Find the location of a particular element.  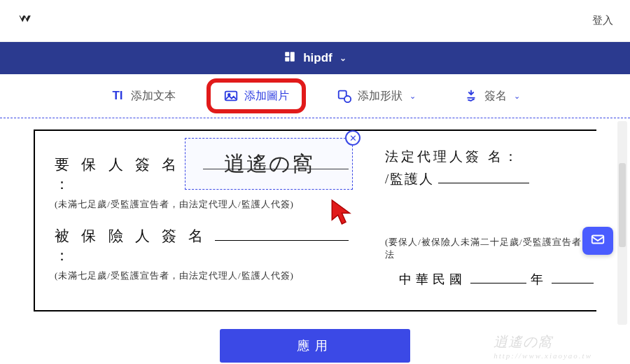

tool-label: 添加形狀 is located at coordinates (380, 97).